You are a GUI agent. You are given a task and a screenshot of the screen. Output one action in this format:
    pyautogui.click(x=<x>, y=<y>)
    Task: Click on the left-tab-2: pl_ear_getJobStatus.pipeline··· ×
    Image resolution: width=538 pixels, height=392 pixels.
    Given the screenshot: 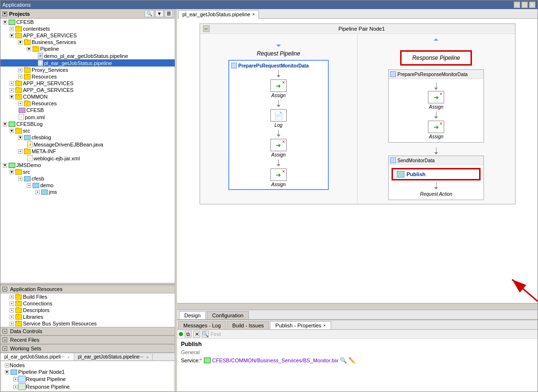 What is the action you would take?
    pyautogui.click(x=114, y=357)
    